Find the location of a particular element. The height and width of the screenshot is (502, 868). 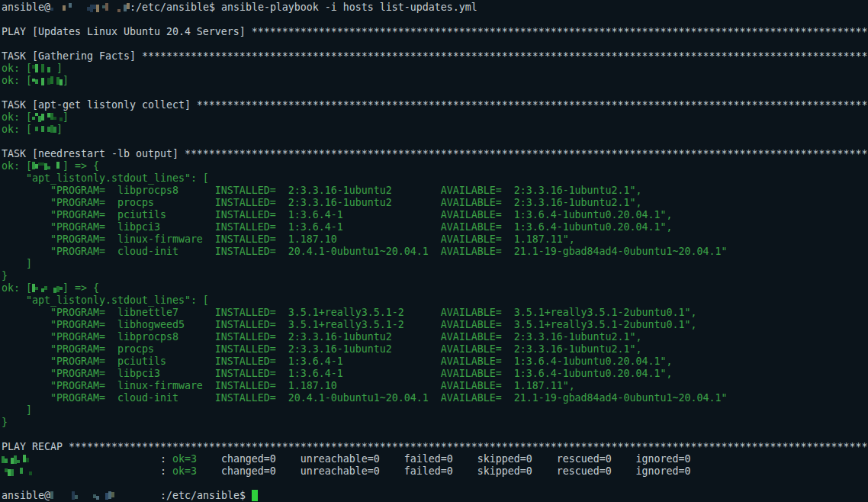

terminal-text: PLAY RECAP *****************************… is located at coordinates (435, 447).